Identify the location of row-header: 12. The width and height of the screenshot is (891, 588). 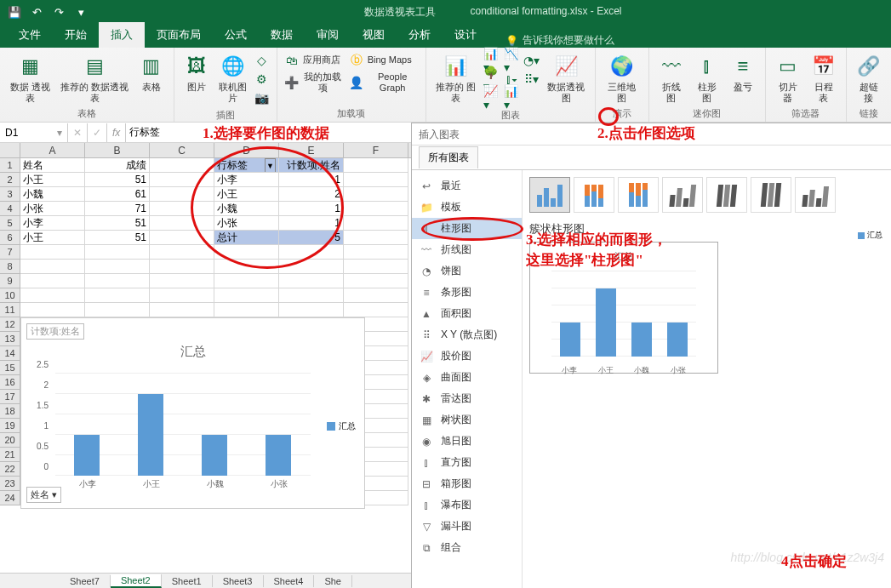
(10, 325).